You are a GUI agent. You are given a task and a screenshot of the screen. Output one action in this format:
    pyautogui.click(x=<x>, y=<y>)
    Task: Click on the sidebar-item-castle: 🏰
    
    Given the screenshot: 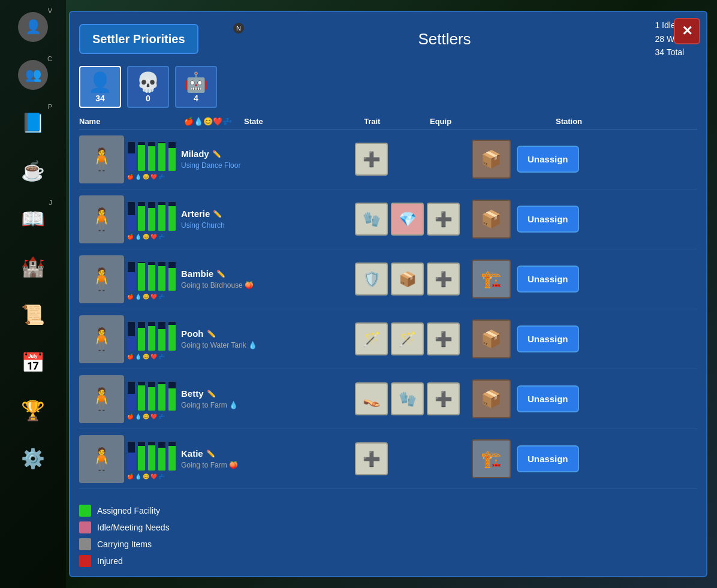 What is the action you would take?
    pyautogui.click(x=33, y=267)
    